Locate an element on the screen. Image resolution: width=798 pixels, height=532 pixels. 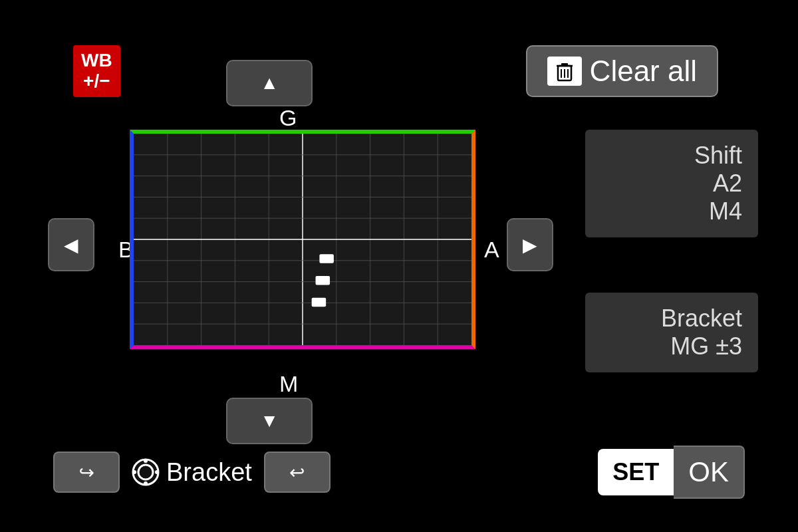
label-m: M is located at coordinates (289, 384).